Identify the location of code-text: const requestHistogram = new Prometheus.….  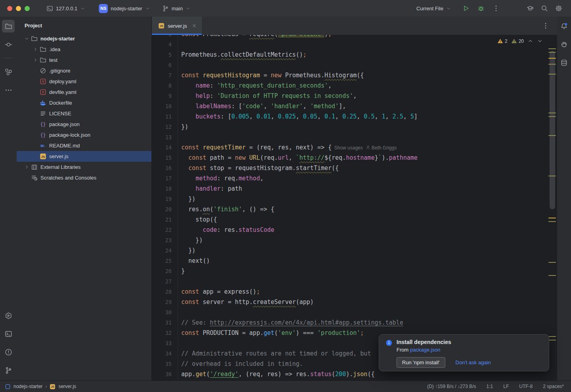
(268, 75).